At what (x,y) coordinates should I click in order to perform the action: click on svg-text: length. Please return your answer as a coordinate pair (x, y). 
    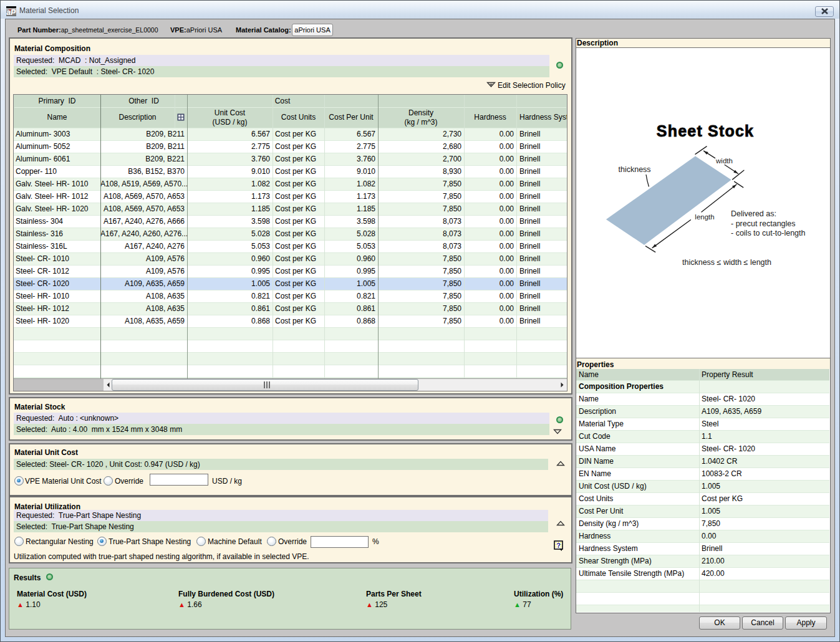
    Looking at the image, I should click on (705, 217).